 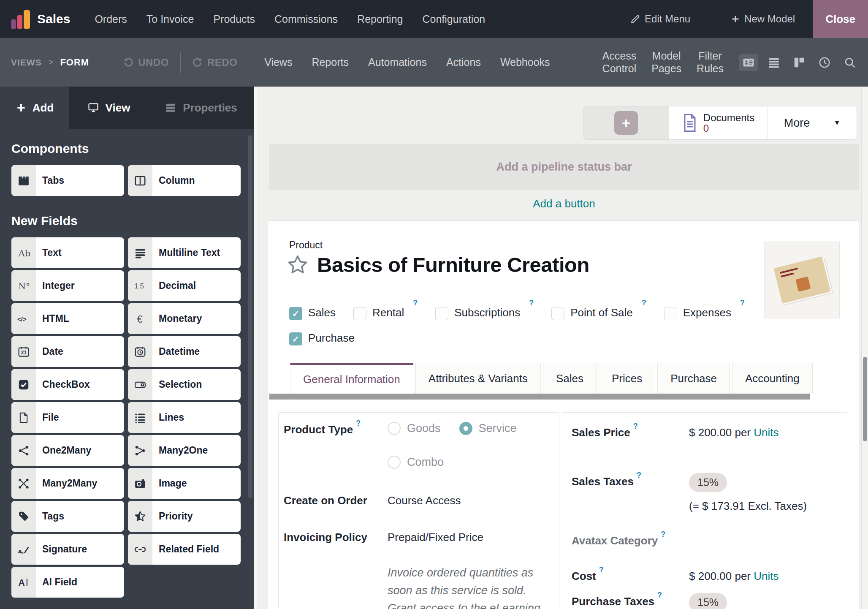 What do you see at coordinates (352, 378) in the screenshot?
I see `tab-general-information: General Information` at bounding box center [352, 378].